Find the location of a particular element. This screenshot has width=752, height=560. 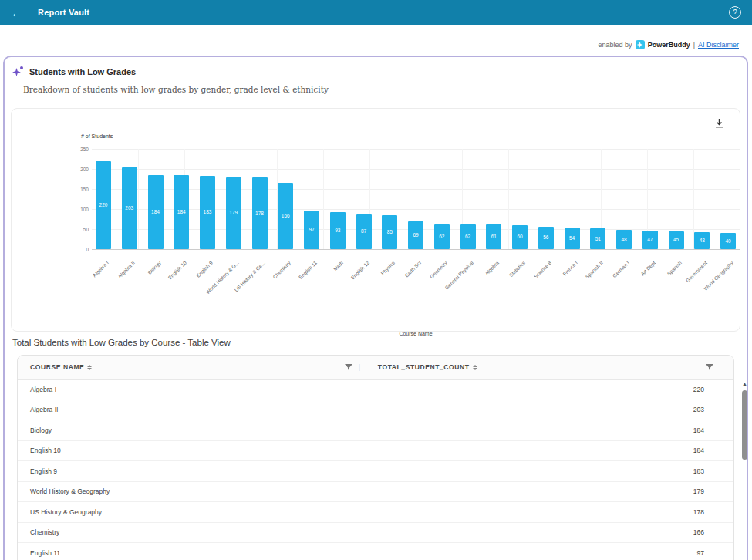

bar: 60 is located at coordinates (520, 238).